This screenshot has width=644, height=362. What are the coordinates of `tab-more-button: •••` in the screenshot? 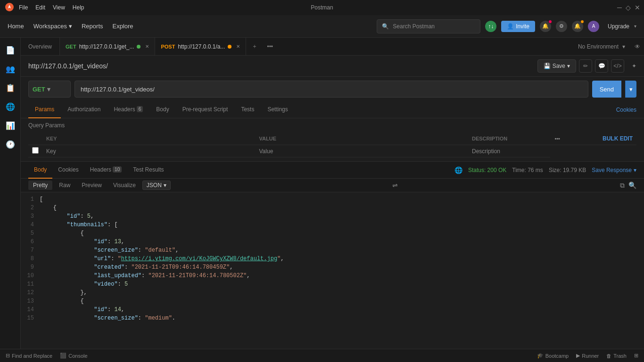 It's located at (270, 46).